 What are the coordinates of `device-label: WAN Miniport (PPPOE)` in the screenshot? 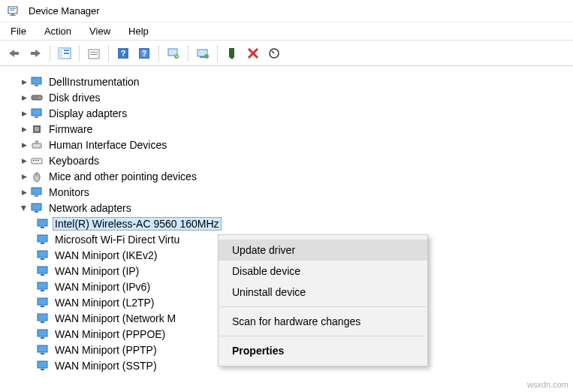 It's located at (110, 334).